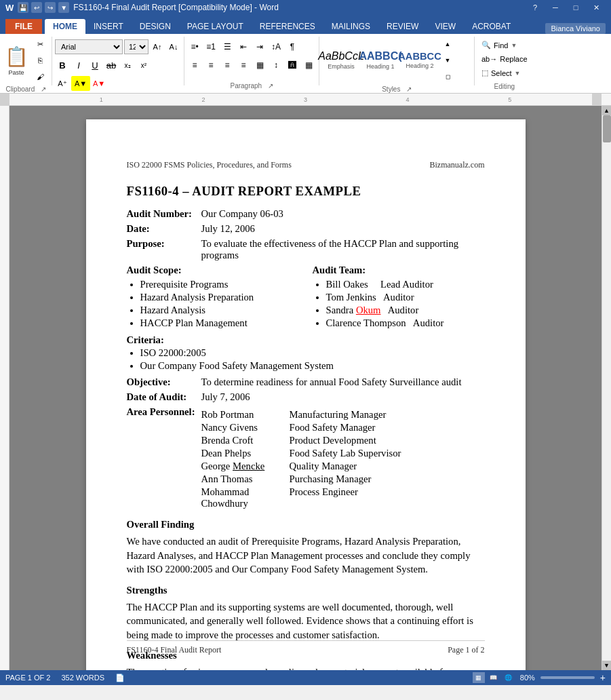 The height and width of the screenshot is (700, 611). Describe the element at coordinates (62, 65) in the screenshot. I see `bold-button: B` at that location.